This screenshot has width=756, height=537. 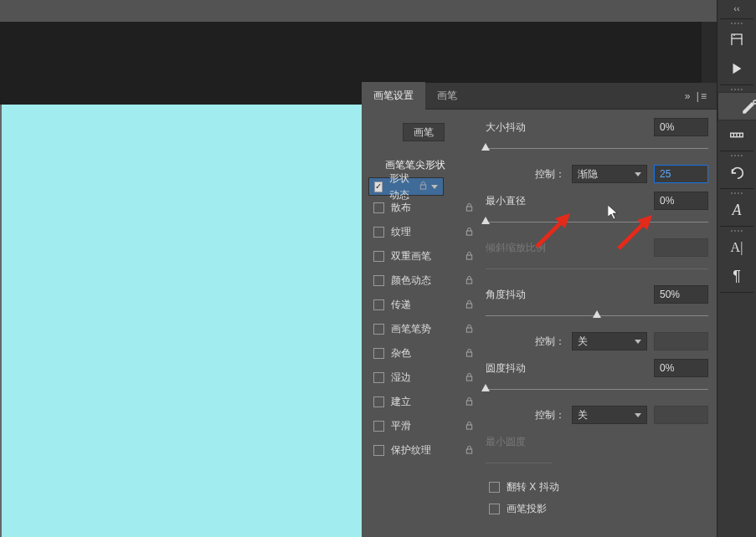 I want to click on option-label: 湿边, so click(x=401, y=378).